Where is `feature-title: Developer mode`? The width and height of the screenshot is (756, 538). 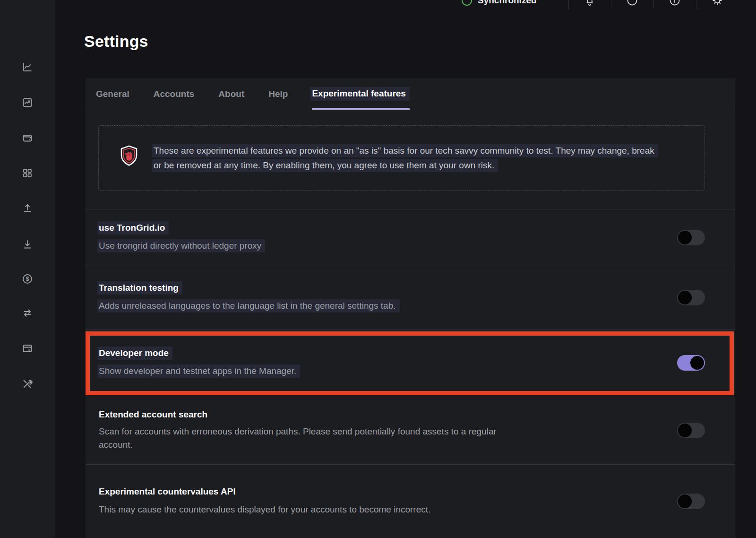
feature-title: Developer mode is located at coordinates (135, 353).